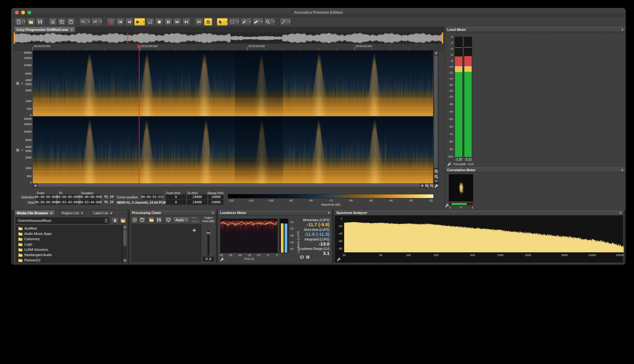  Describe the element at coordinates (208, 22) in the screenshot. I see `spectral-view-toggle-button` at that location.